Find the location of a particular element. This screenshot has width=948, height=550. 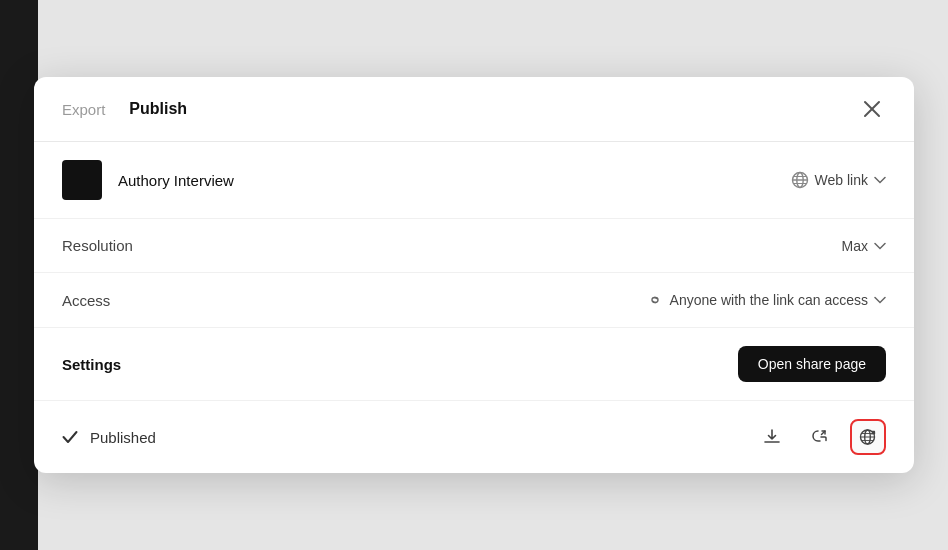

resolution-row: Resolution Max is located at coordinates (474, 246).